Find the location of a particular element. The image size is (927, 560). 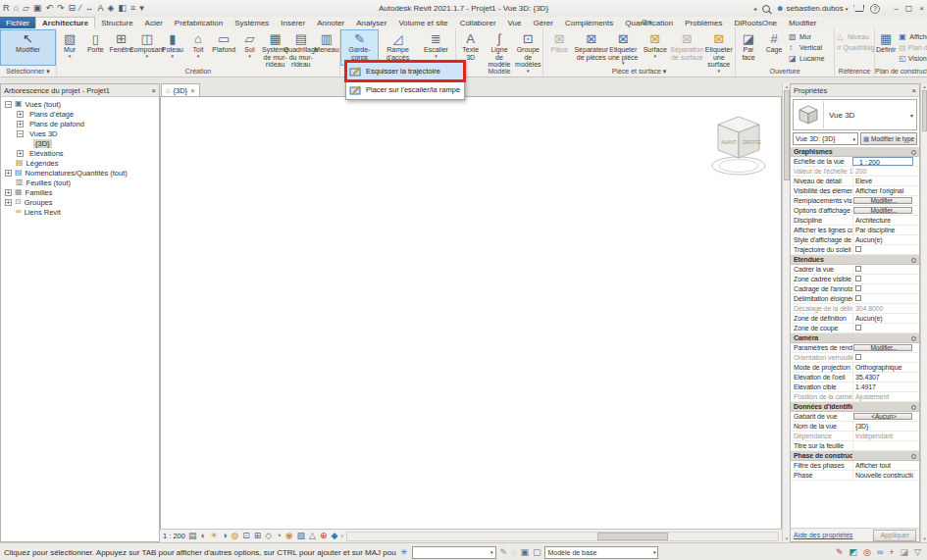

tree-expander: − is located at coordinates (20, 133).